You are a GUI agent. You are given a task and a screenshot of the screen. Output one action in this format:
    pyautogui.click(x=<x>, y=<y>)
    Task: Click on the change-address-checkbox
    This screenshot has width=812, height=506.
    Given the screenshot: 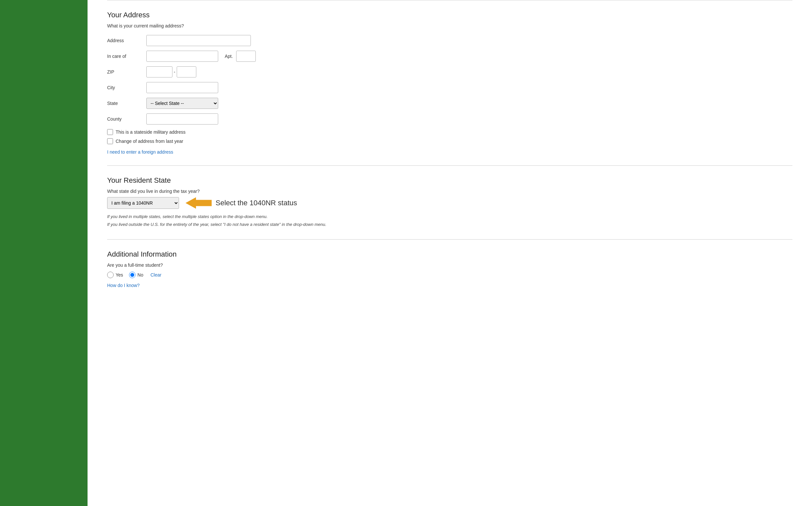 What is the action you would take?
    pyautogui.click(x=110, y=141)
    